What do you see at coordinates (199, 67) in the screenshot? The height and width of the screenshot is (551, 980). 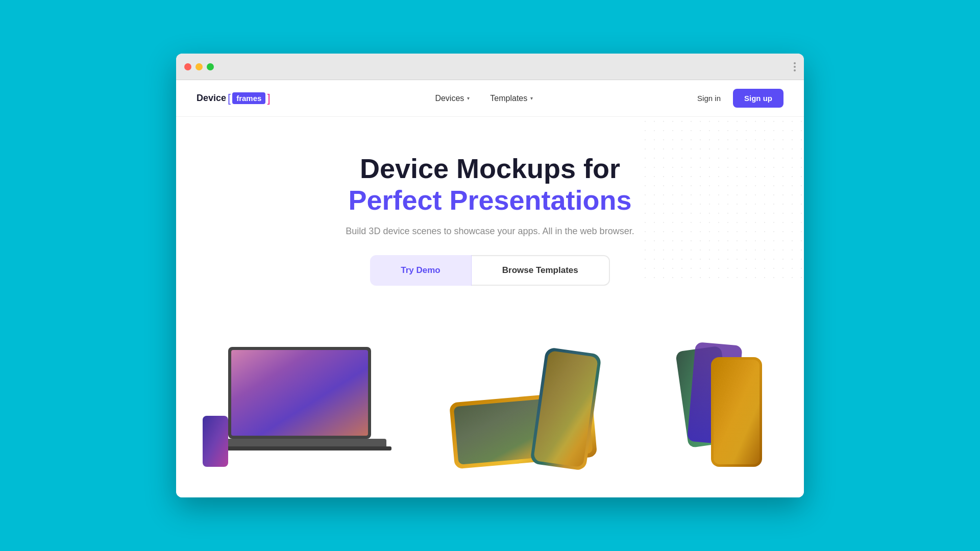 I see `browser-controls` at bounding box center [199, 67].